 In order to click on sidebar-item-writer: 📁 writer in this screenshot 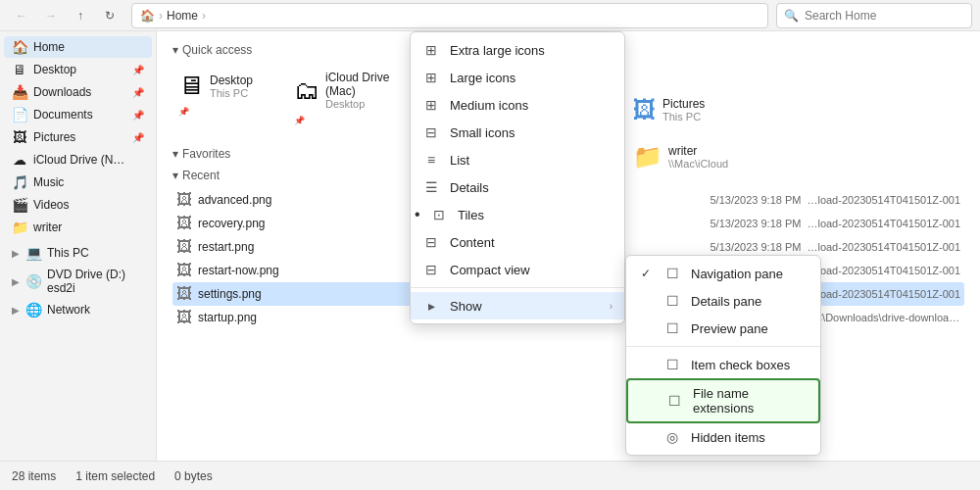, I will do `click(78, 227)`.